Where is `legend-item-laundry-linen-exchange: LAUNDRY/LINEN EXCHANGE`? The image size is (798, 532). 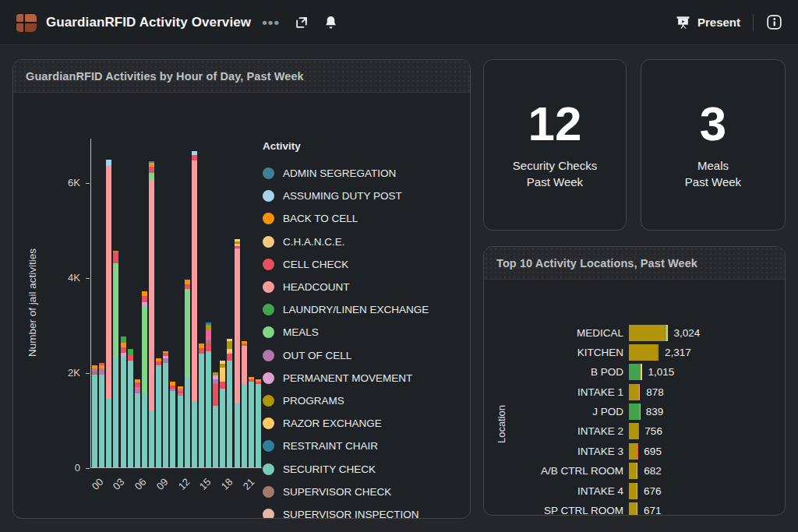 legend-item-laundry-linen-exchange: LAUNDRY/LINEN EXCHANGE is located at coordinates (365, 310).